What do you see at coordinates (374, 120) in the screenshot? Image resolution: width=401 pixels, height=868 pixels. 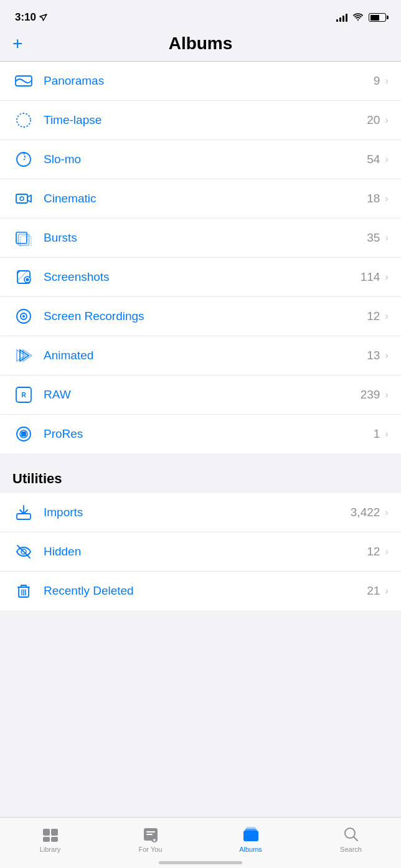 I see `timelapse-count: 20` at bounding box center [374, 120].